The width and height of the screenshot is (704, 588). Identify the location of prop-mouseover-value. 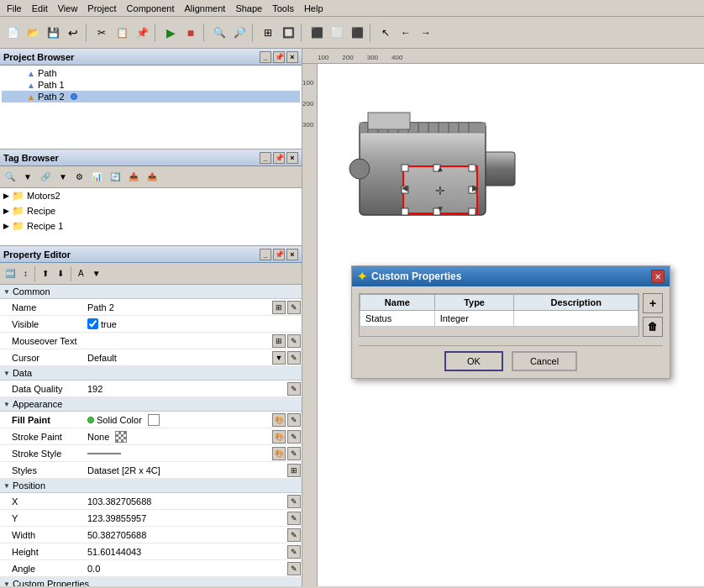
(178, 341).